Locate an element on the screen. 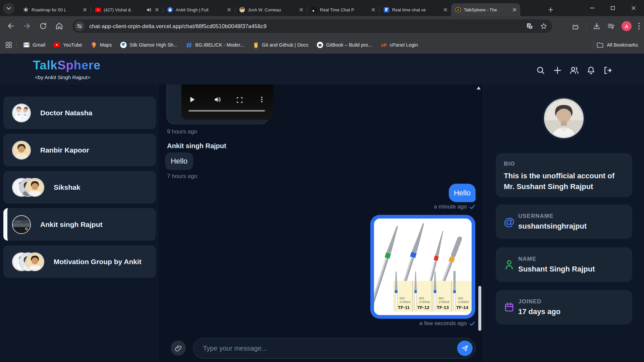  video-progress-bar is located at coordinates (227, 111).